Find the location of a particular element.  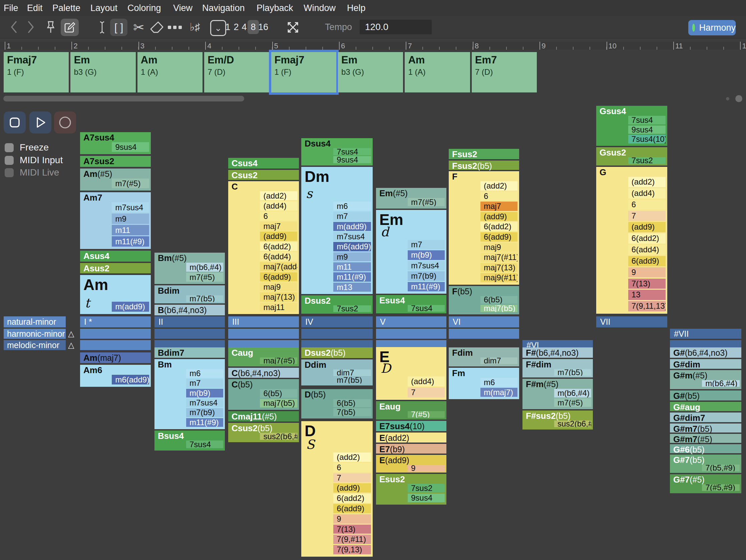

expand-icon is located at coordinates (293, 27).